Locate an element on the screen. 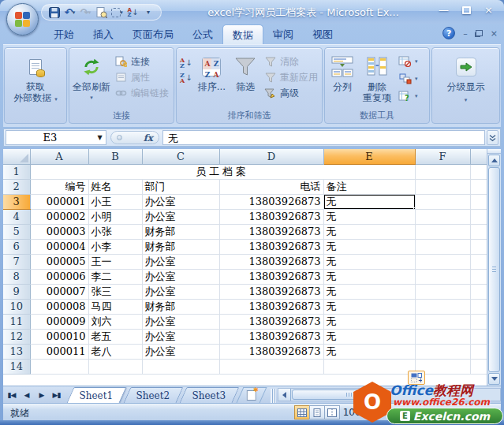  cell-F2 is located at coordinates (442, 186).